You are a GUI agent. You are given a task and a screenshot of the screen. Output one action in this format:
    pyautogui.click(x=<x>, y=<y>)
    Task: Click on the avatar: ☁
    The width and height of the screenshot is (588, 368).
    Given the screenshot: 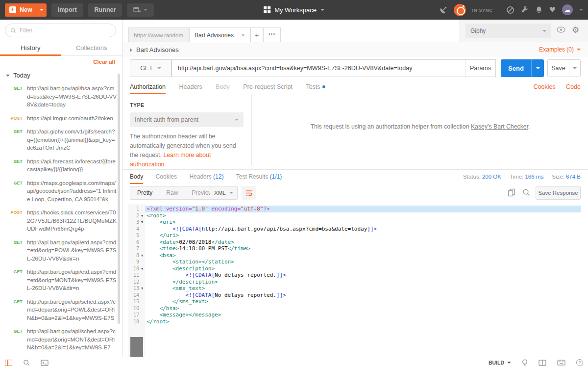 What is the action you would take?
    pyautogui.click(x=567, y=10)
    